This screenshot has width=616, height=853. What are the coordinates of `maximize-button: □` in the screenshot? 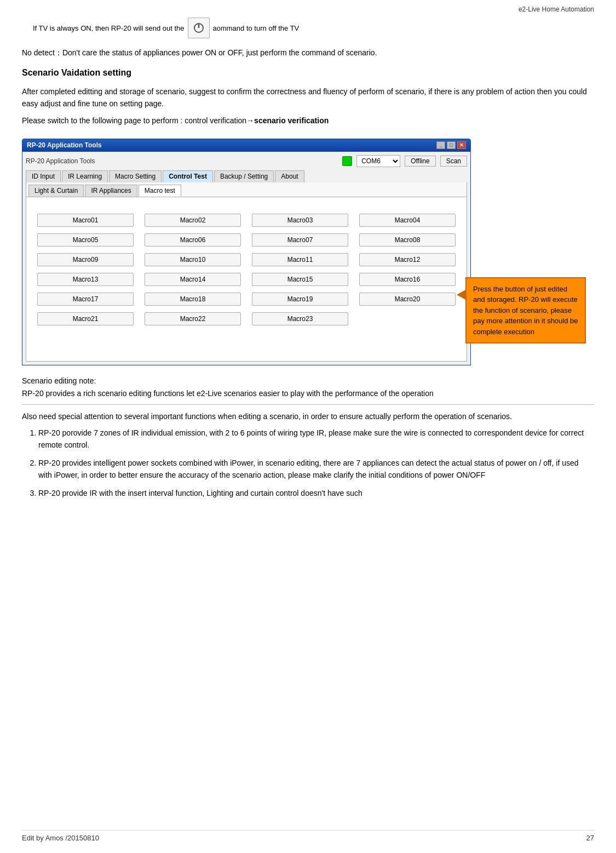 It's located at (451, 145).